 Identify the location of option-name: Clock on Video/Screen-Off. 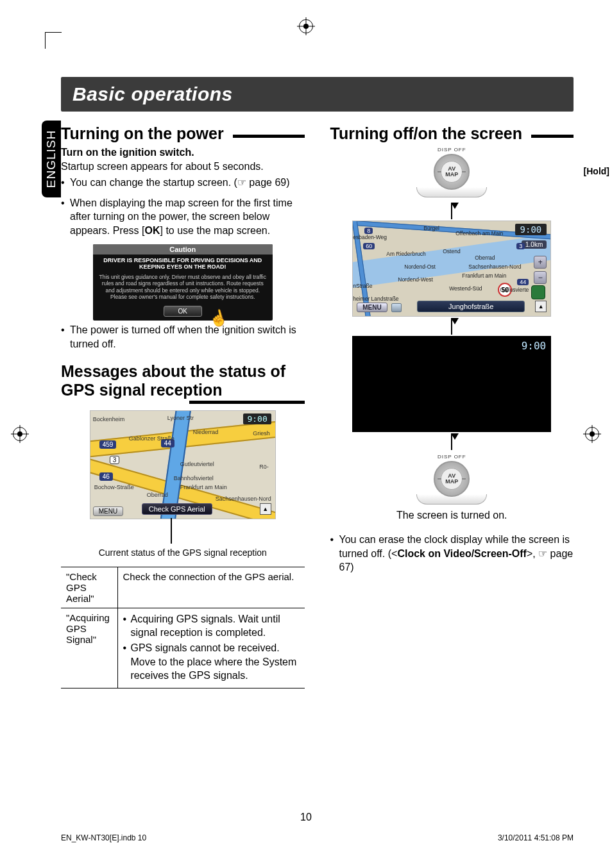
(462, 554).